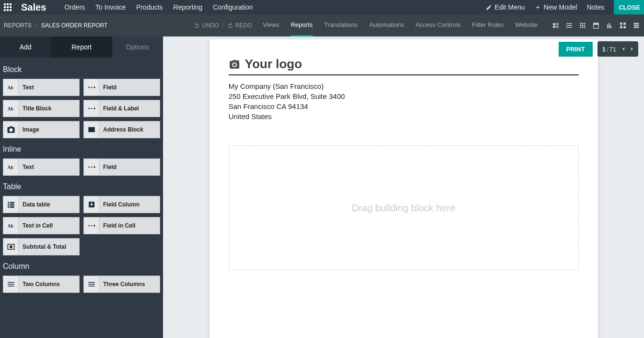 This screenshot has width=644, height=338. What do you see at coordinates (233, 7) in the screenshot?
I see `nav-configuration: Configuration` at bounding box center [233, 7].